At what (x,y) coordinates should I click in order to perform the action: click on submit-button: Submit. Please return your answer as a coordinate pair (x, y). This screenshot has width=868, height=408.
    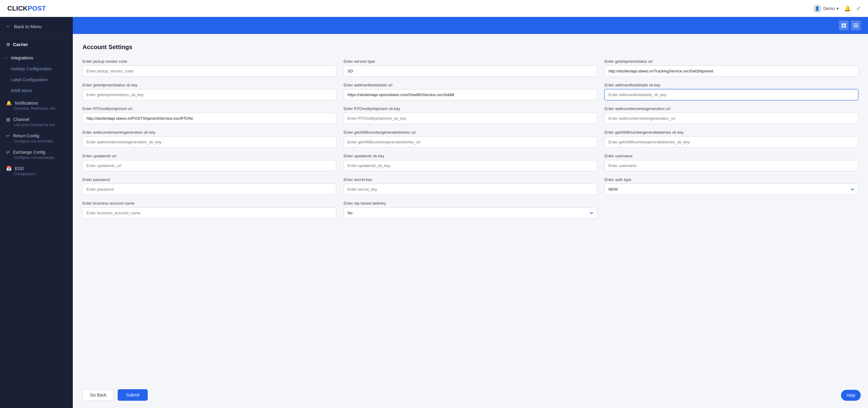
    Looking at the image, I should click on (133, 395).